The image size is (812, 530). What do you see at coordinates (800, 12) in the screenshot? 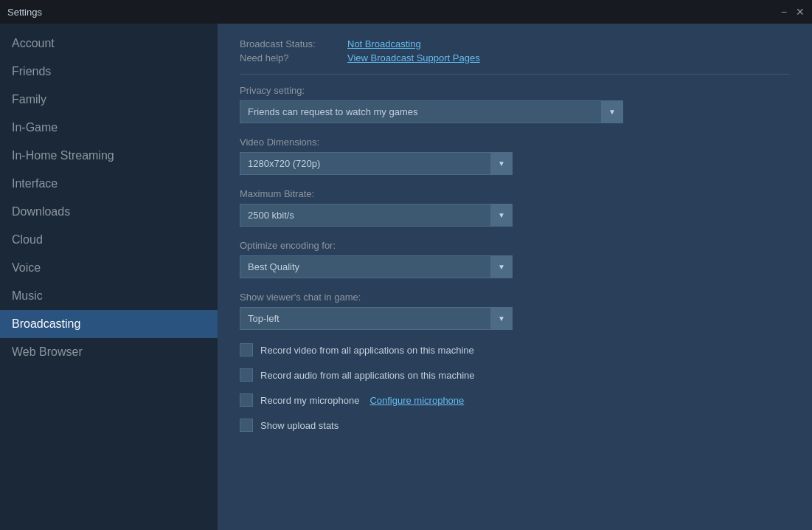
I see `close-button: ✕` at bounding box center [800, 12].